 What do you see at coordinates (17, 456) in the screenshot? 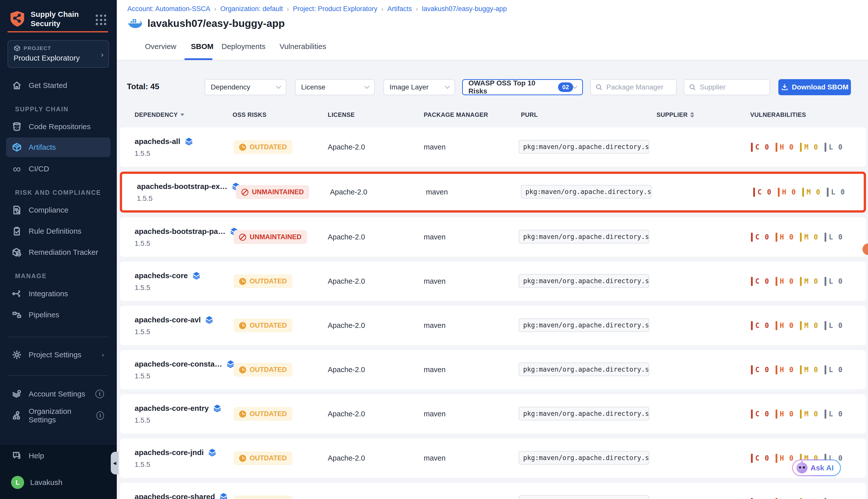
I see `help-chat-icon: ?` at bounding box center [17, 456].